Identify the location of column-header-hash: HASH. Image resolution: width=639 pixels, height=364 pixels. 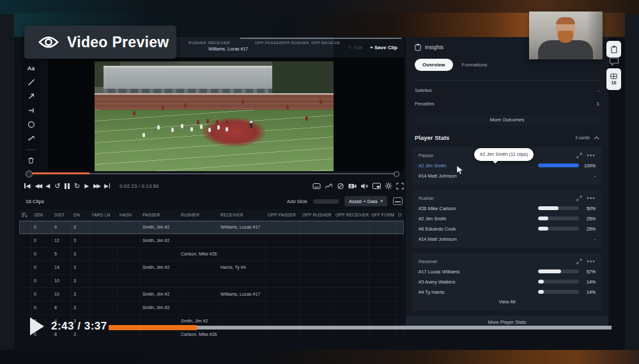
(129, 215).